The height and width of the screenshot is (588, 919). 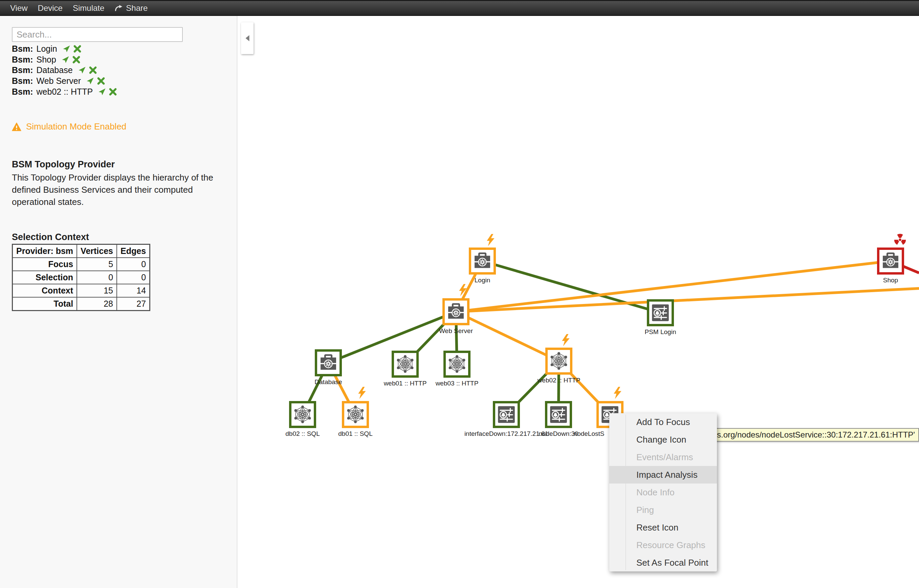 I want to click on top-menu-bar: ViewDeviceSimulateShare, so click(x=459, y=8).